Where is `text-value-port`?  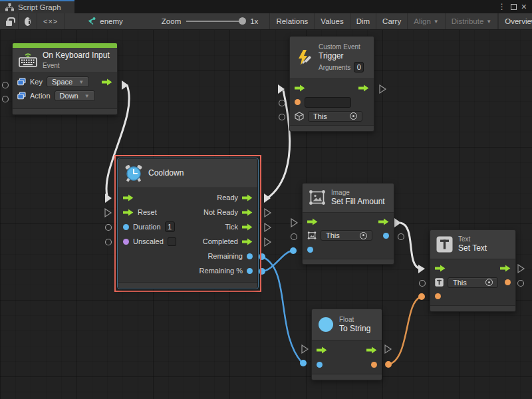
text-value-port is located at coordinates (438, 297).